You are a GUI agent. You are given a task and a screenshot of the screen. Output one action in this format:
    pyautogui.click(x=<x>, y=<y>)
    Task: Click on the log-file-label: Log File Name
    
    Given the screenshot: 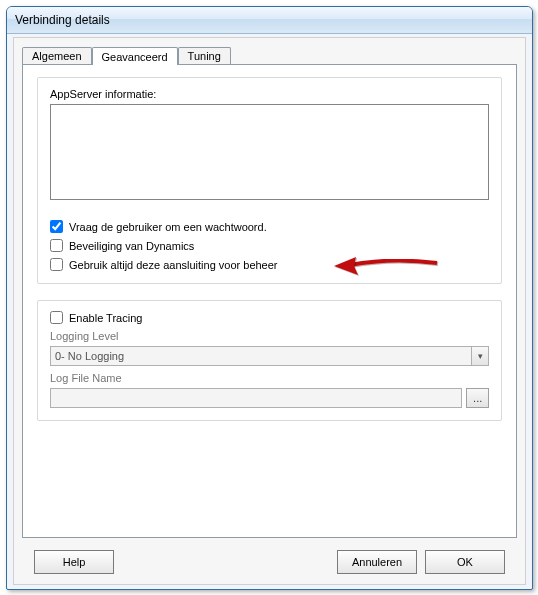 What is the action you would take?
    pyautogui.click(x=270, y=378)
    